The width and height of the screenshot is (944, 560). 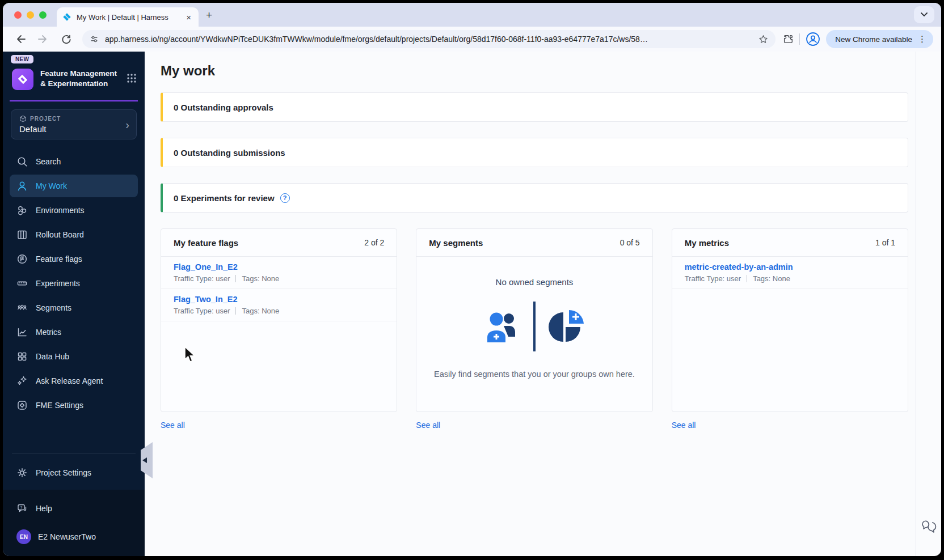 I want to click on empty-state-caption: Easily find segments that you or your gr…, so click(x=534, y=375).